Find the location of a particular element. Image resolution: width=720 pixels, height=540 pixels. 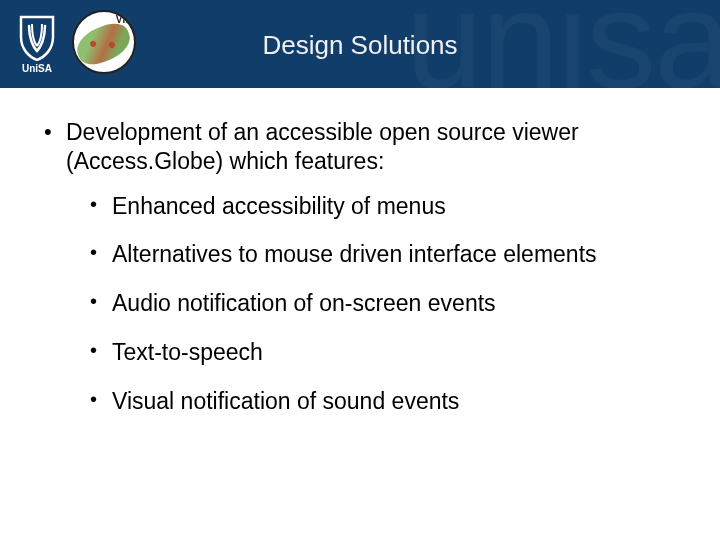

list-item: Enhanced accessibility of menus is located at coordinates (386, 206).